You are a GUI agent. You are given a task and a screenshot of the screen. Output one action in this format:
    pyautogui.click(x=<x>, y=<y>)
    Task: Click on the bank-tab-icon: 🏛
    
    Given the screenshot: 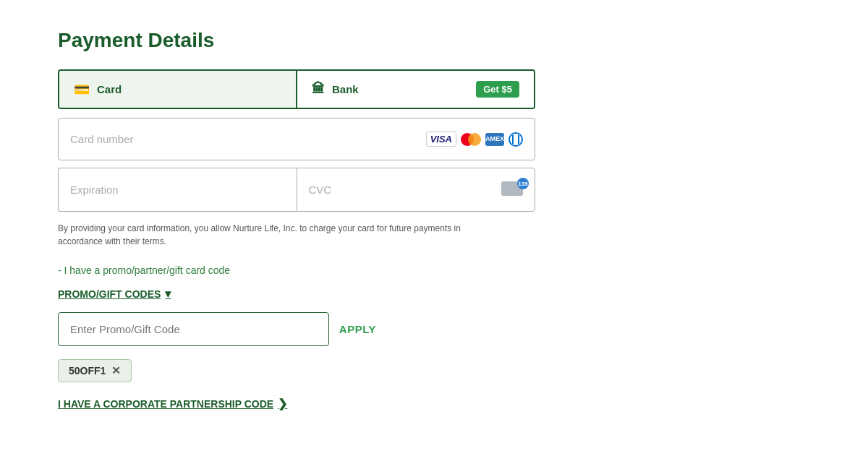 What is the action you would take?
    pyautogui.click(x=318, y=90)
    